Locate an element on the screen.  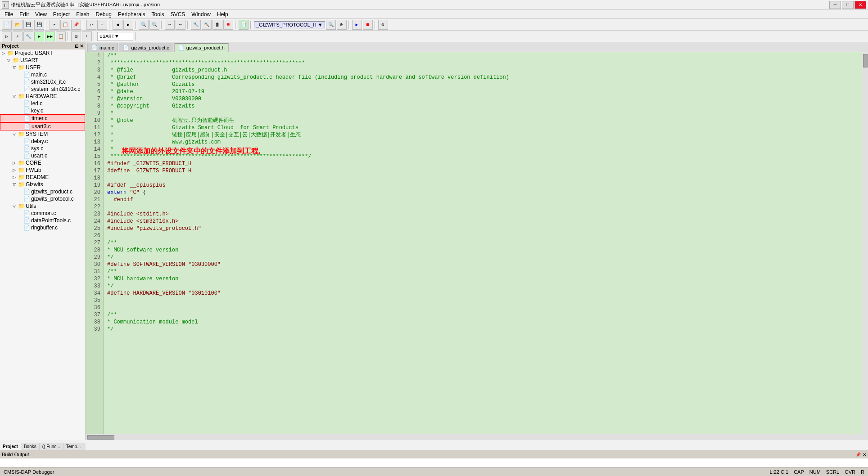
save-all-button: 💾 is located at coordinates (39, 25).